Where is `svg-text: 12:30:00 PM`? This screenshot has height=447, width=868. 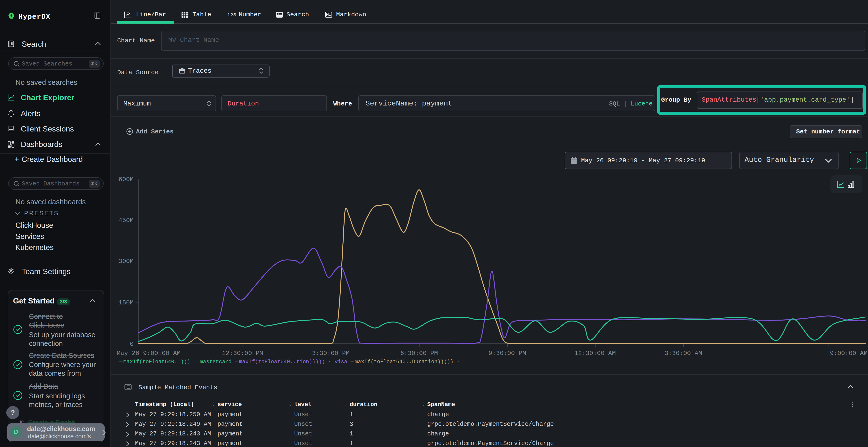 svg-text: 12:30:00 PM is located at coordinates (243, 353).